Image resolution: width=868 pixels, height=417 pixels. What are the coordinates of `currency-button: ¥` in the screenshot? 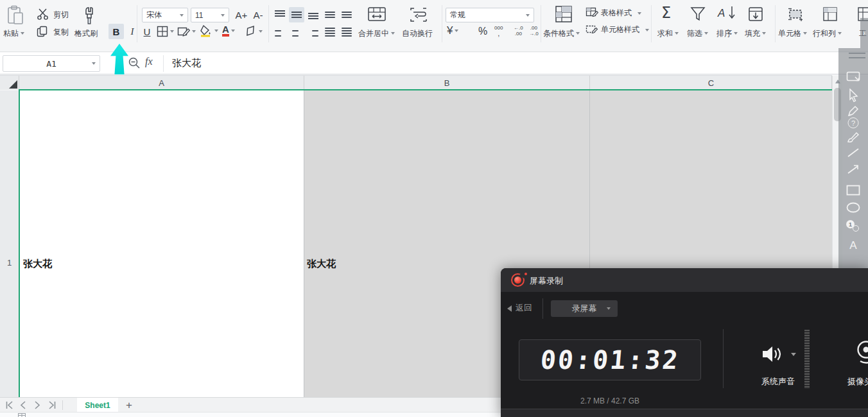 It's located at (453, 31).